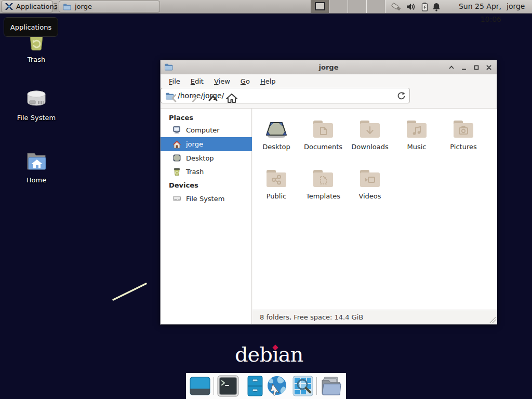  What do you see at coordinates (370, 147) in the screenshot?
I see `file-item-label: Downloads` at bounding box center [370, 147].